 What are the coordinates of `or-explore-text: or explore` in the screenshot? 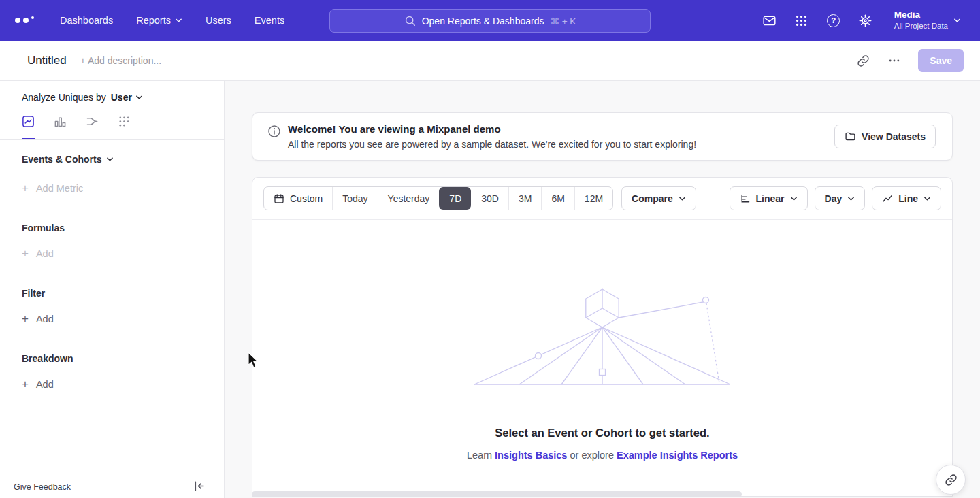 It's located at (592, 455).